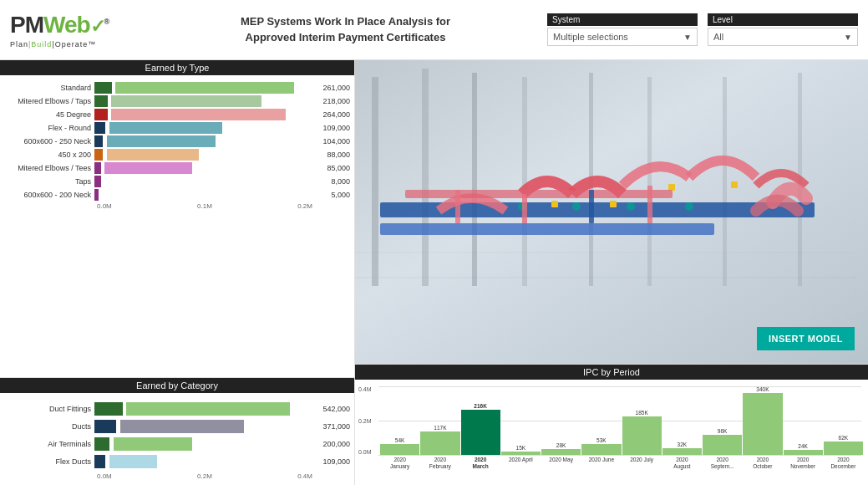 This screenshot has width=868, height=485. What do you see at coordinates (336, 409) in the screenshot?
I see `bar-value-duct-fittings: 542,000` at bounding box center [336, 409].